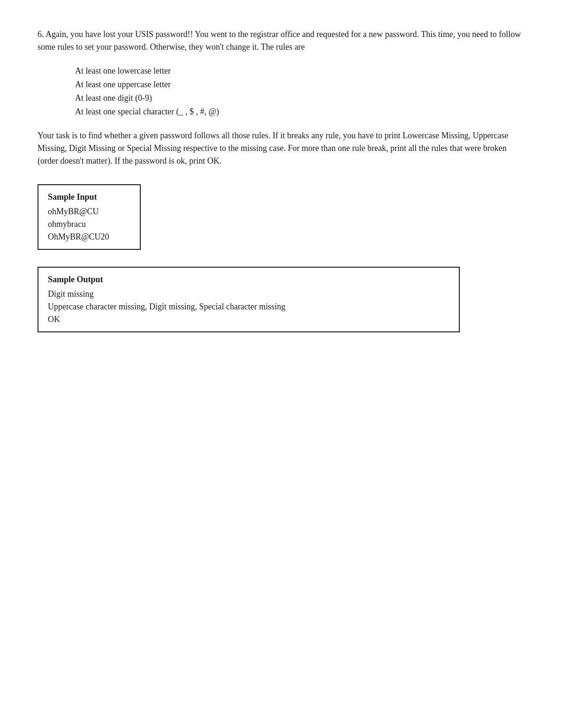 The width and height of the screenshot is (563, 728). Describe the element at coordinates (249, 320) in the screenshot. I see `sample-output-line-3: OK` at that location.